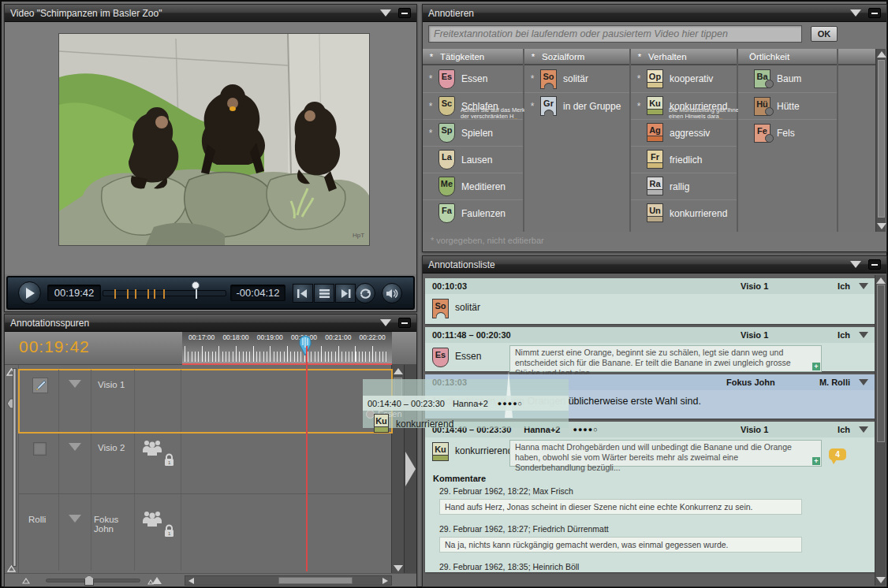 This screenshot has height=588, width=888. I want to click on category-badge: Op, so click(655, 76).